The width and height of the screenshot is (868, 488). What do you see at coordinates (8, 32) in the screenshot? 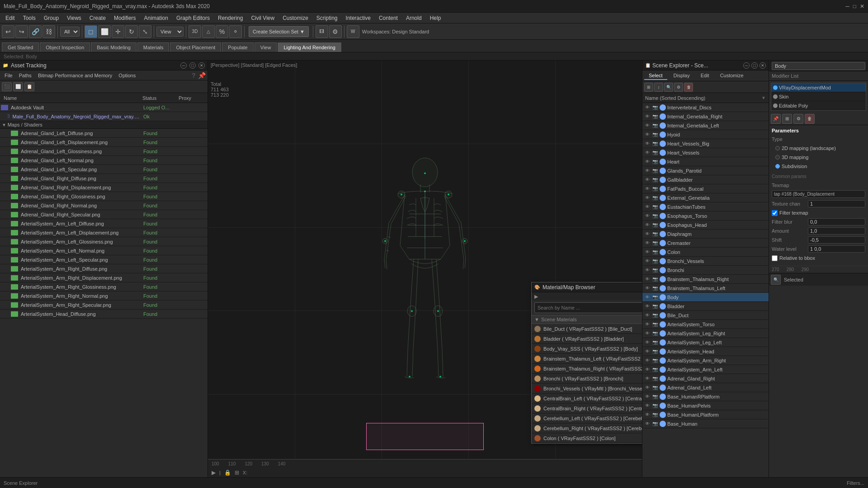
I see `undo-btn: ↩` at bounding box center [8, 32].